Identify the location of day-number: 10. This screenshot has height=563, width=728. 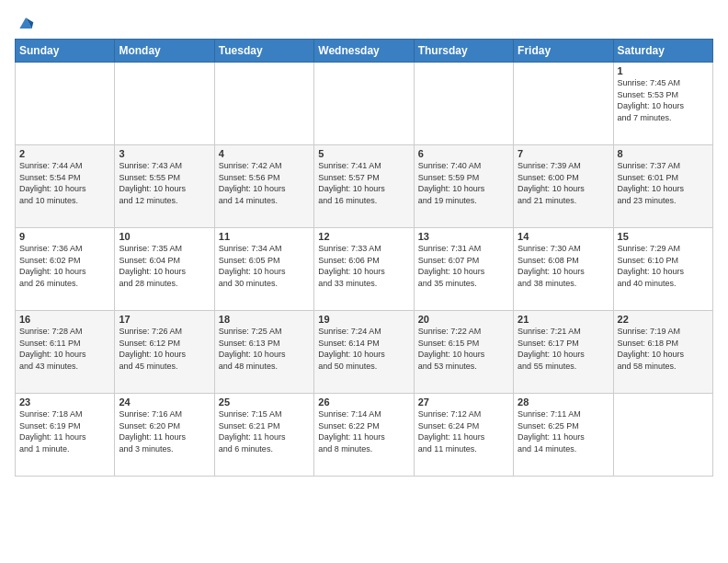
(164, 236).